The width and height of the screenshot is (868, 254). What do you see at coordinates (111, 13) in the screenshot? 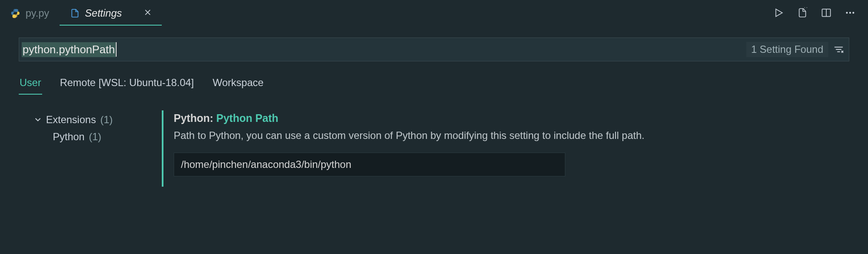
I see `tab-settings: Settings` at bounding box center [111, 13].